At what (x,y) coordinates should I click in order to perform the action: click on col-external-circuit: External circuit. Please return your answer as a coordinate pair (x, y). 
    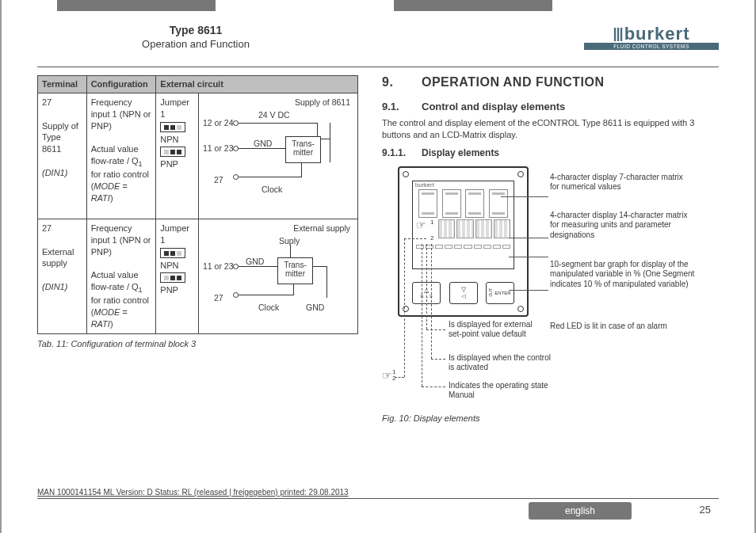
    Looking at the image, I should click on (257, 85).